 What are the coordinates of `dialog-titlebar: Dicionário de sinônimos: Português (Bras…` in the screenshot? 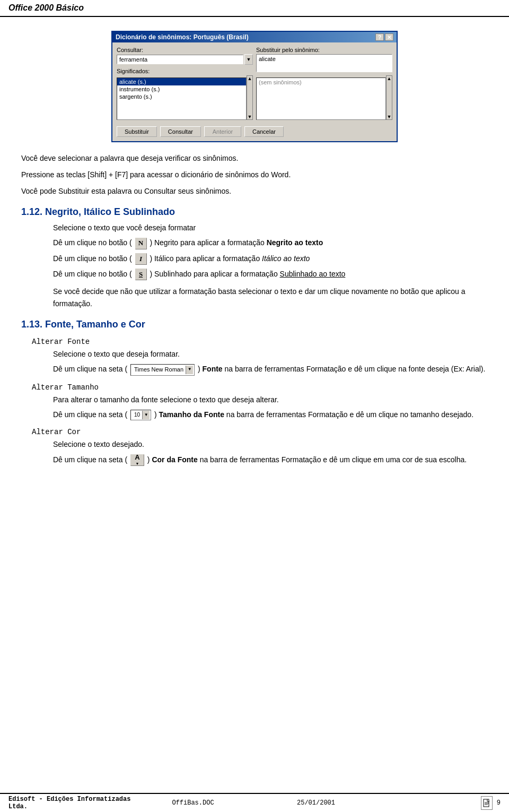 It's located at (254, 37).